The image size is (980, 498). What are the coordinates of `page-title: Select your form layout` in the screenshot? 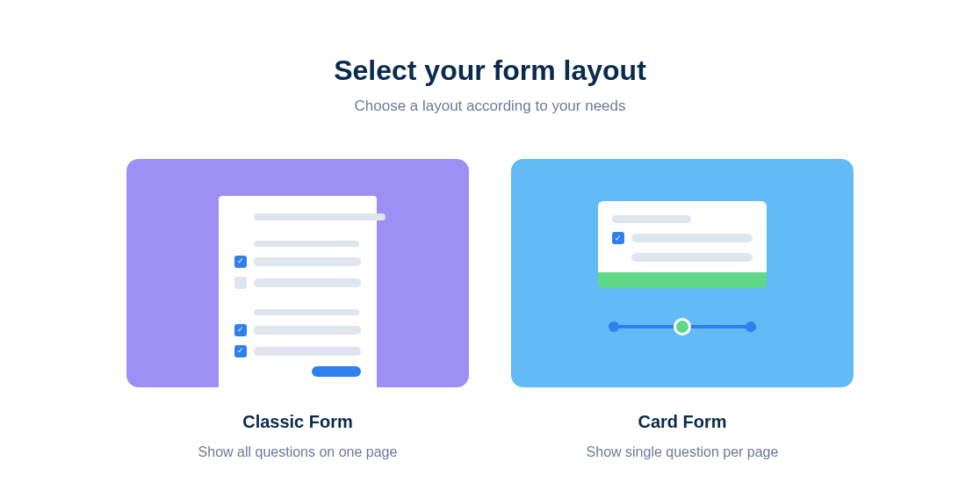 It's located at (490, 70).